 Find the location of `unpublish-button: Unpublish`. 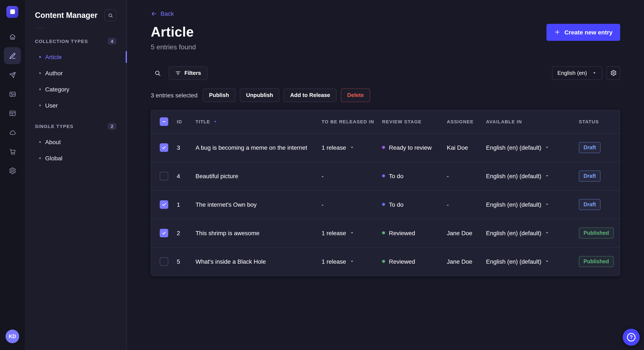

unpublish-button: Unpublish is located at coordinates (260, 95).